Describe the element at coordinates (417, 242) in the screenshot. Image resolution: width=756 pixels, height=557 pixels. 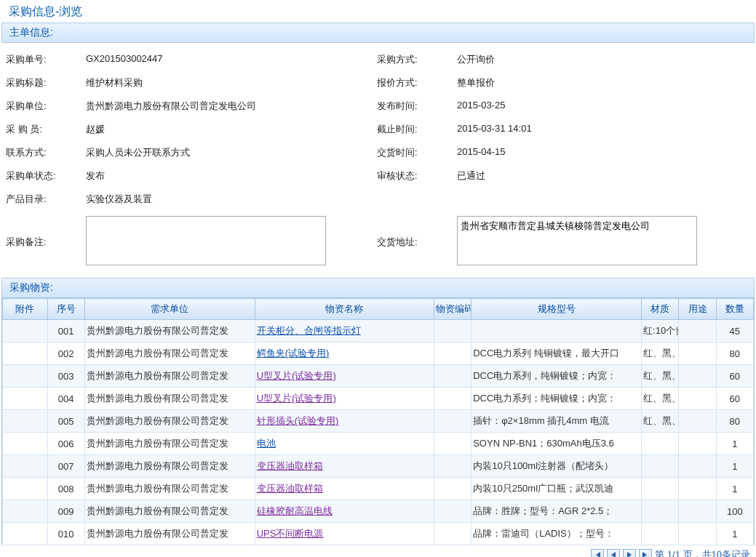
I see `label-addr: 交货地址:` at that location.